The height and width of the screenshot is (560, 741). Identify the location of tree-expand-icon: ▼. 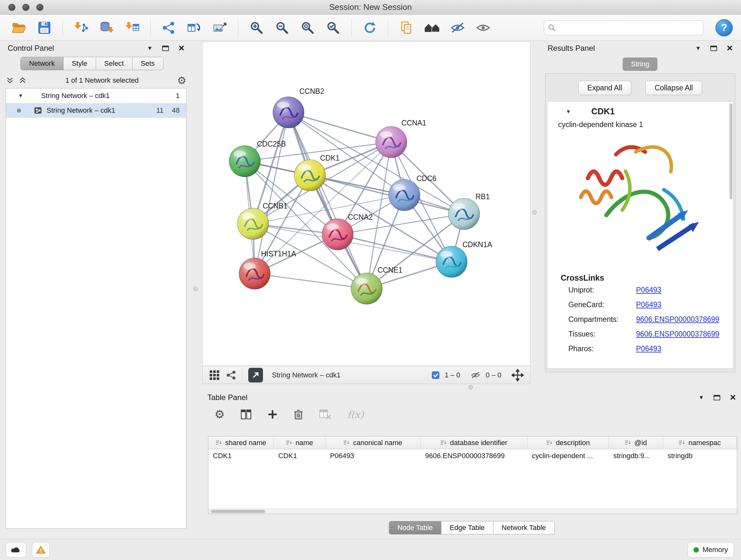
(21, 96).